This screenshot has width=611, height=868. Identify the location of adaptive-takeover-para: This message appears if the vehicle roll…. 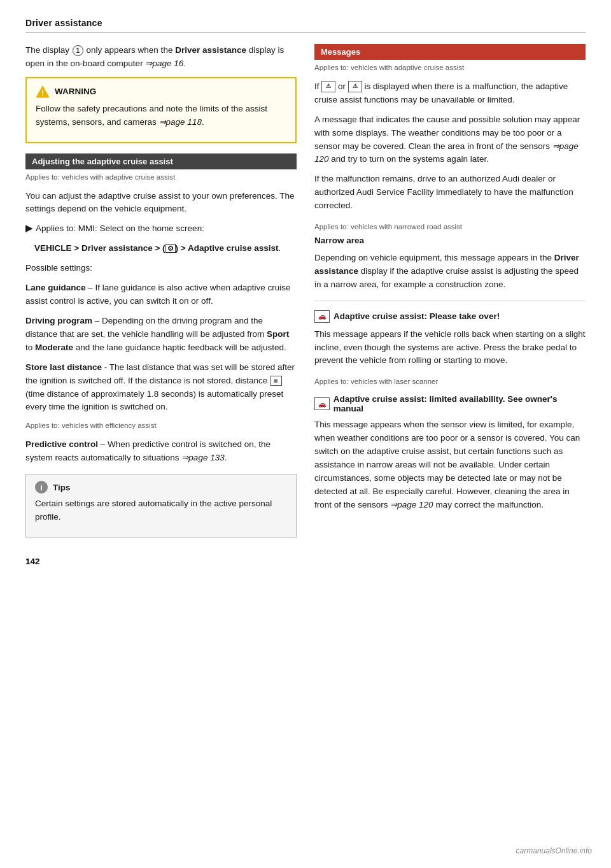
(450, 348).